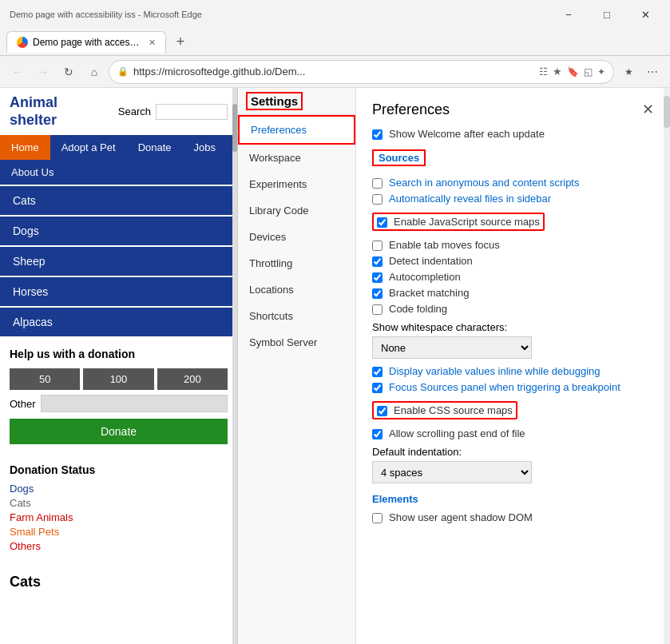 The width and height of the screenshot is (670, 644). I want to click on status-cats: Cats, so click(118, 503).